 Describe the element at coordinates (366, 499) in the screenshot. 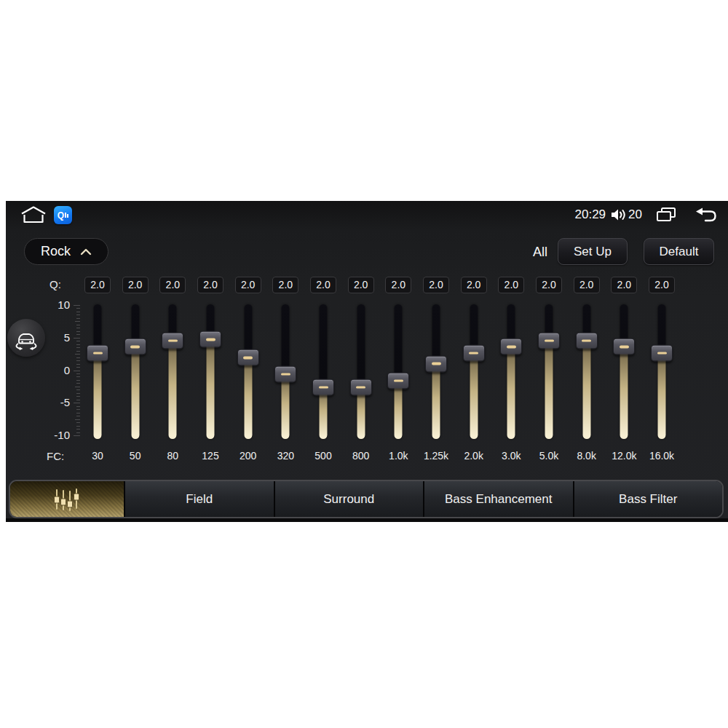

I see `bottom-tab-bar: FieldSurroundBass EnhancementBass Filter` at that location.